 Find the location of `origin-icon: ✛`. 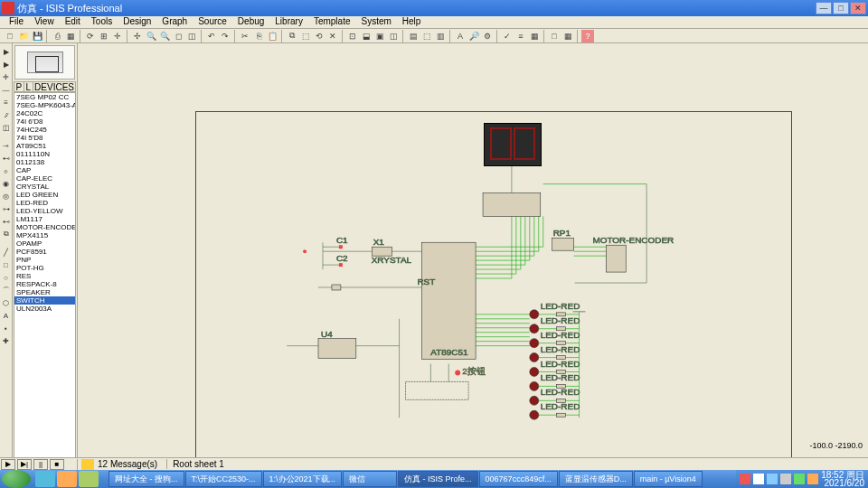

origin-icon: ✛ is located at coordinates (118, 36).